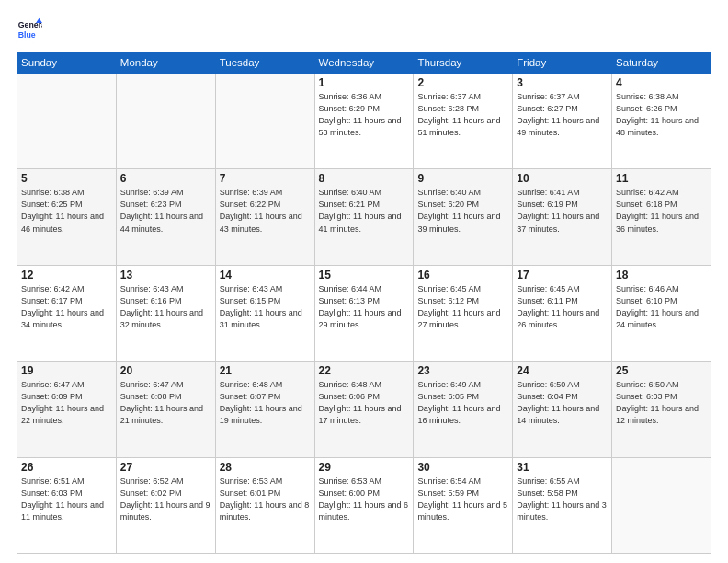  Describe the element at coordinates (463, 371) in the screenshot. I see `day-number: 23` at that location.